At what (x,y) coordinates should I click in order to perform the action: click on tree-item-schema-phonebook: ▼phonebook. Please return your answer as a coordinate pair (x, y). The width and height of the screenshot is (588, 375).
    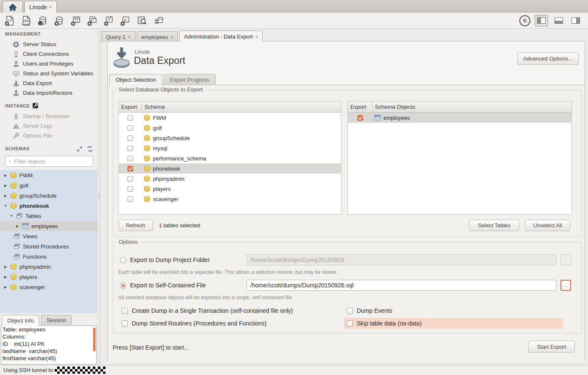
    Looking at the image, I should click on (49, 206).